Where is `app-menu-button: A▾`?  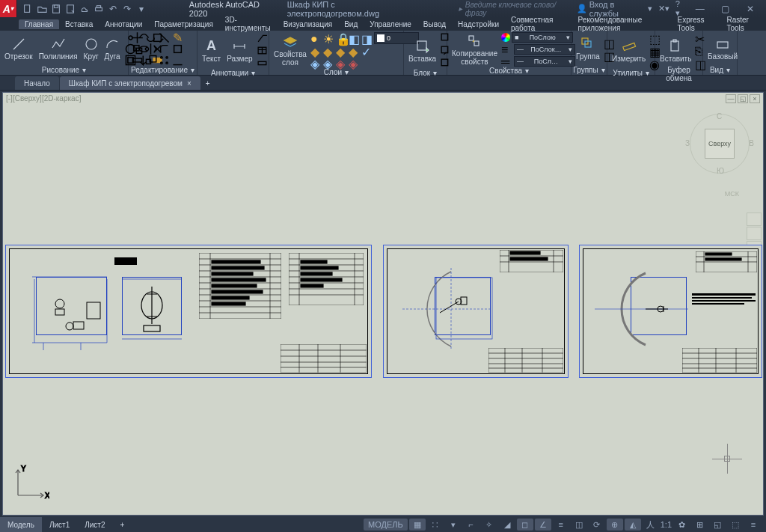
app-menu-button: A▾ is located at coordinates (9, 9).